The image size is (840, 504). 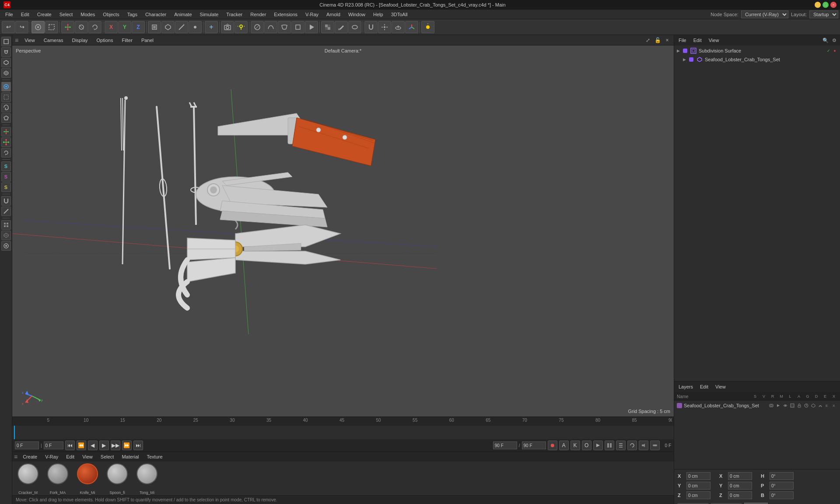 I want to click on coord-x-rot-input, so click(x=740, y=476).